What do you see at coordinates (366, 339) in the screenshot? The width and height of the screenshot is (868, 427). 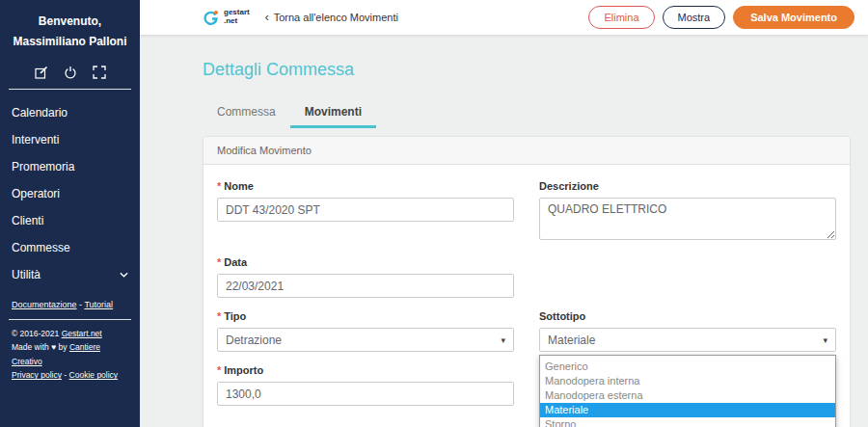 I see `tipo-select: Detrazione ▾` at bounding box center [366, 339].